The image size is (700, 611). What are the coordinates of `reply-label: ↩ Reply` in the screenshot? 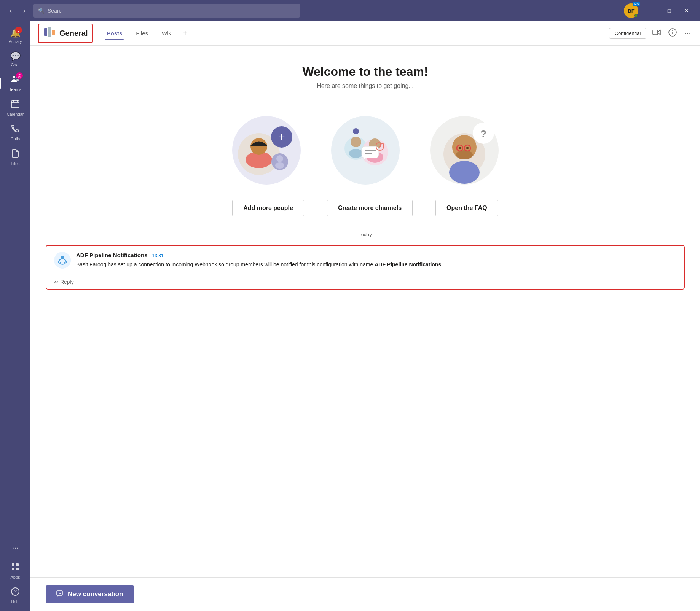 It's located at (64, 282).